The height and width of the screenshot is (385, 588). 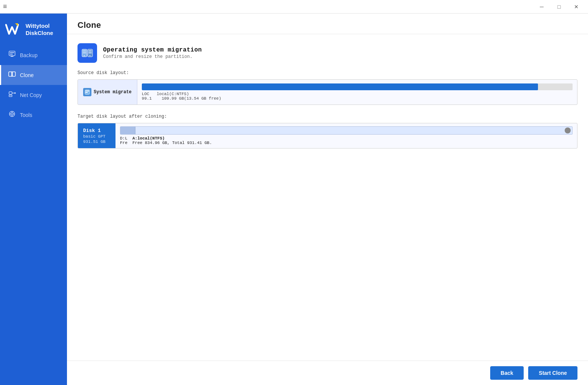 What do you see at coordinates (39, 29) in the screenshot?
I see `logo-text: Wittytool DiskClone` at bounding box center [39, 29].